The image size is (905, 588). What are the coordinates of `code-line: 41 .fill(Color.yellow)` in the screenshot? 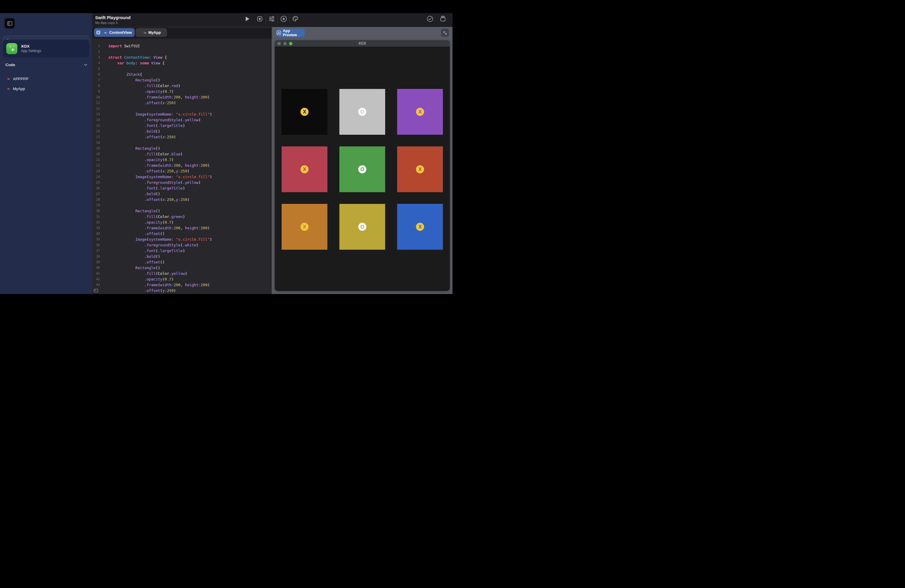 It's located at (182, 274).